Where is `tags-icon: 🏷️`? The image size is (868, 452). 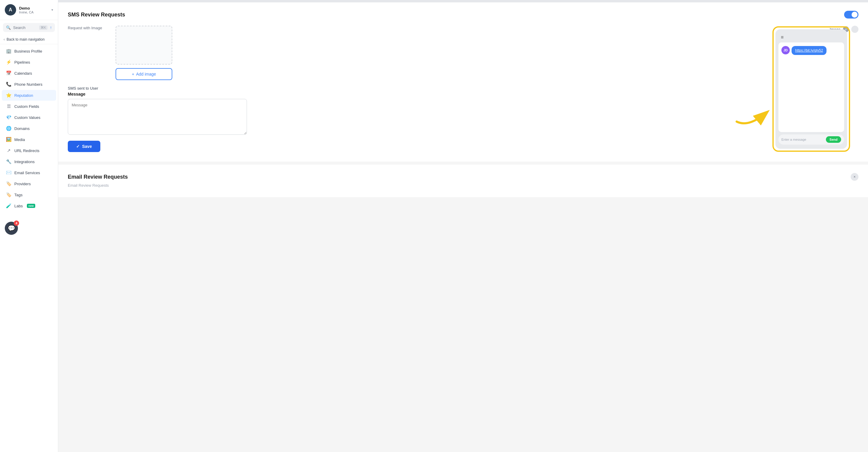 tags-icon: 🏷️ is located at coordinates (9, 195).